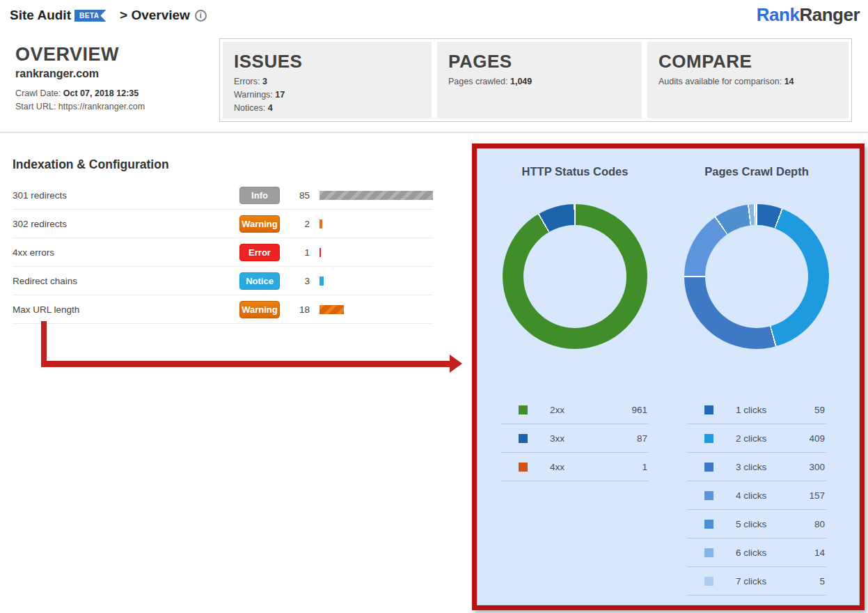 Image resolution: width=868 pixels, height=613 pixels. What do you see at coordinates (757, 277) in the screenshot?
I see `crawl-depth-donut-chart` at bounding box center [757, 277].